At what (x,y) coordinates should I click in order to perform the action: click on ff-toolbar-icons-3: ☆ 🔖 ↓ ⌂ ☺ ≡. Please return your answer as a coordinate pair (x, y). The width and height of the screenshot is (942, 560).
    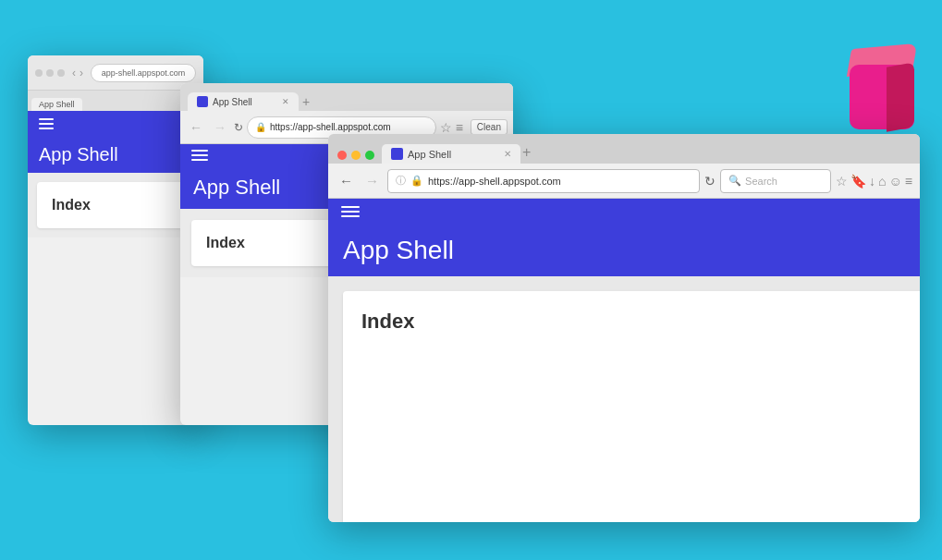
    Looking at the image, I should click on (875, 181).